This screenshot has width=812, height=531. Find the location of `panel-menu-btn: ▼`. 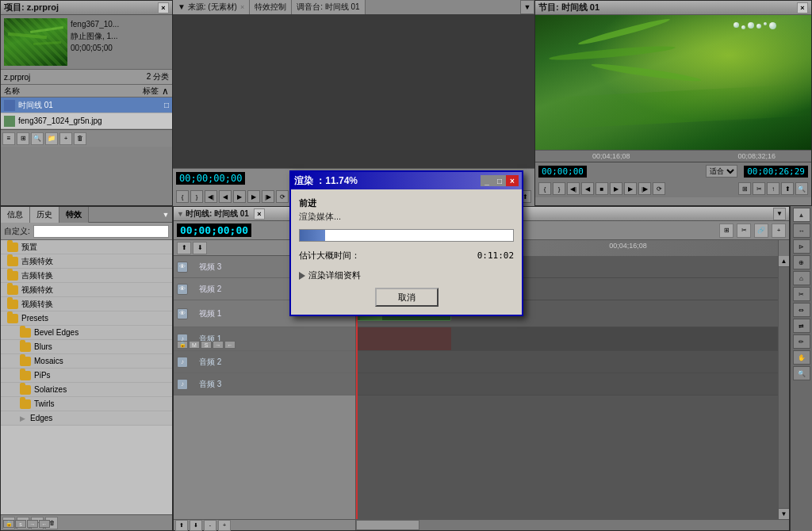

panel-menu-btn: ▼ is located at coordinates (527, 7).